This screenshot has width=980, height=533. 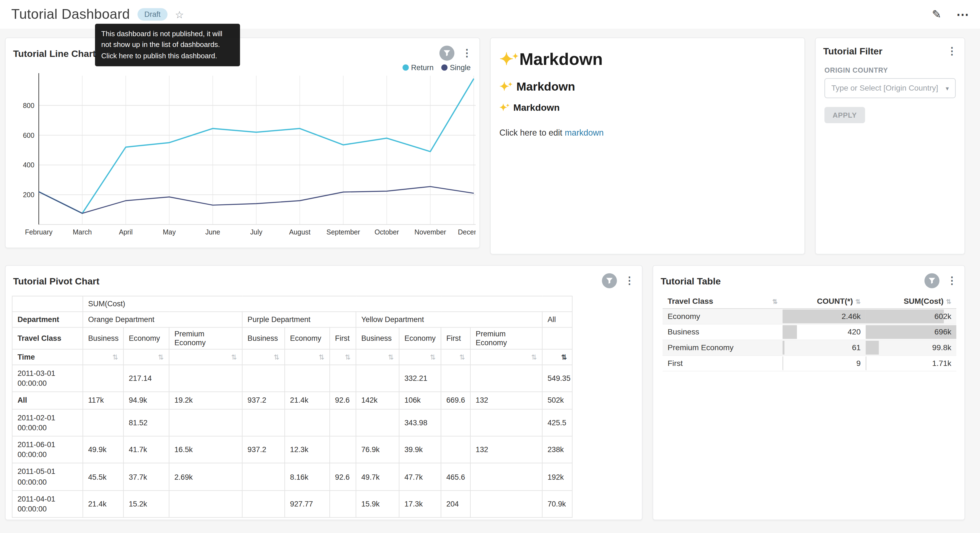 I want to click on pivot-row-dimension-label: Department, so click(x=48, y=320).